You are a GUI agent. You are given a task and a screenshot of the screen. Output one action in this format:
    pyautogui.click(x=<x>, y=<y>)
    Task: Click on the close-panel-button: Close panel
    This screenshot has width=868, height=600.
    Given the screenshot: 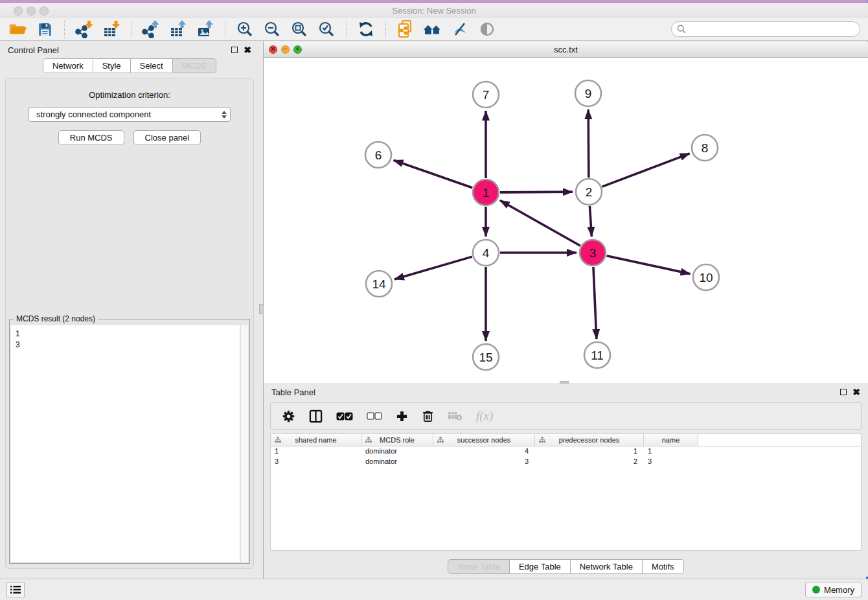 What is the action you would take?
    pyautogui.click(x=167, y=137)
    